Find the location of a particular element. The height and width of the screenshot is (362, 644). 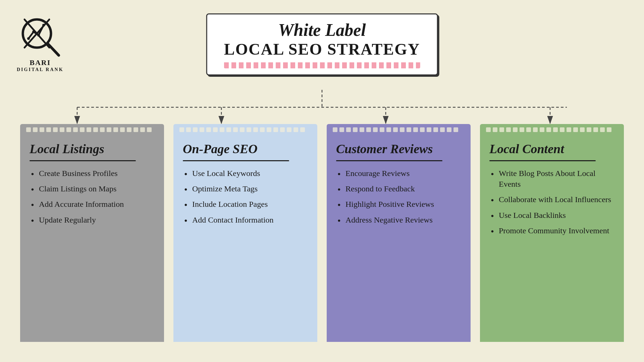

list-item: Address Negative Reviews is located at coordinates (398, 220).